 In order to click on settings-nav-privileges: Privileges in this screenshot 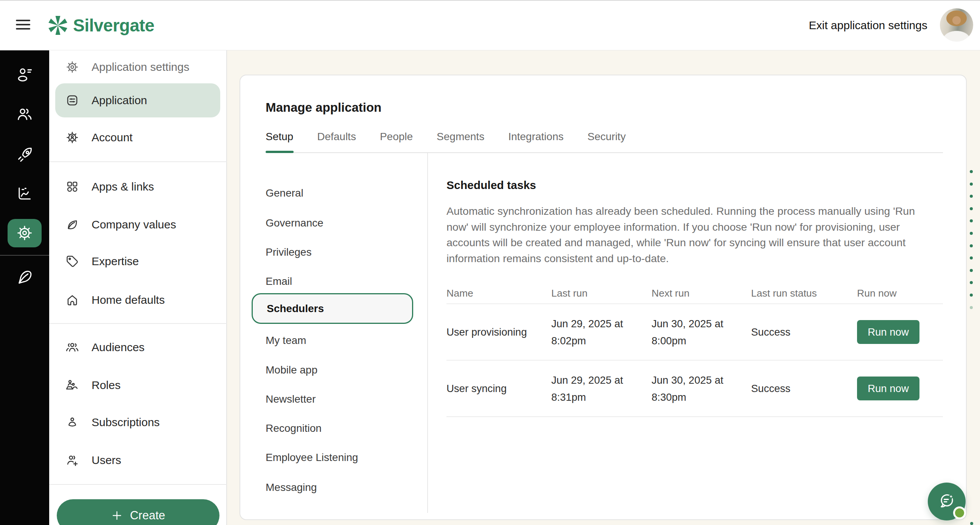, I will do `click(288, 252)`.